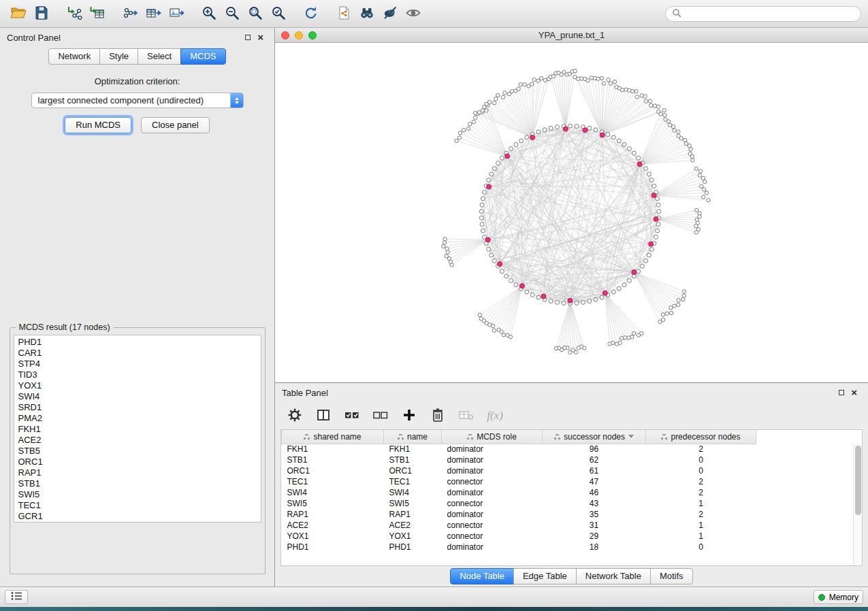  What do you see at coordinates (159, 56) in the screenshot?
I see `tab-select: Select` at bounding box center [159, 56].